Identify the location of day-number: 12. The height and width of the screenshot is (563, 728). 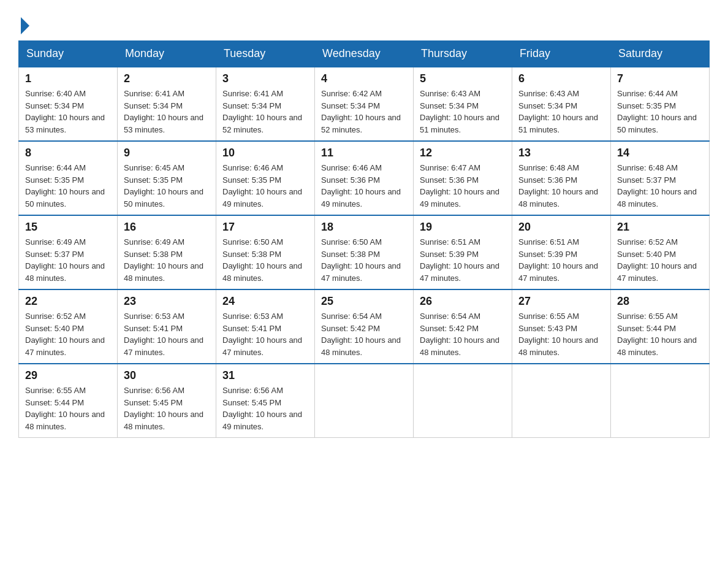
(463, 153).